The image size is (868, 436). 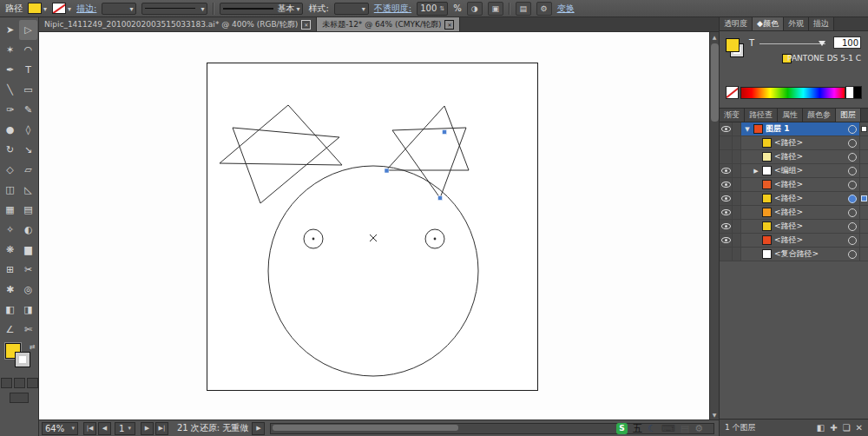 I want to click on perspective-grid-tool: ◺, so click(x=28, y=189).